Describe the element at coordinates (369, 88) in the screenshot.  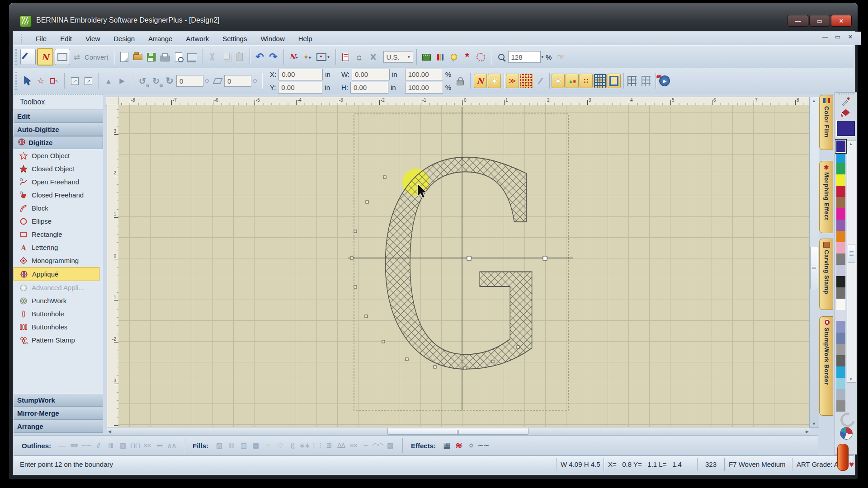
I see `height-input: 0.00` at that location.